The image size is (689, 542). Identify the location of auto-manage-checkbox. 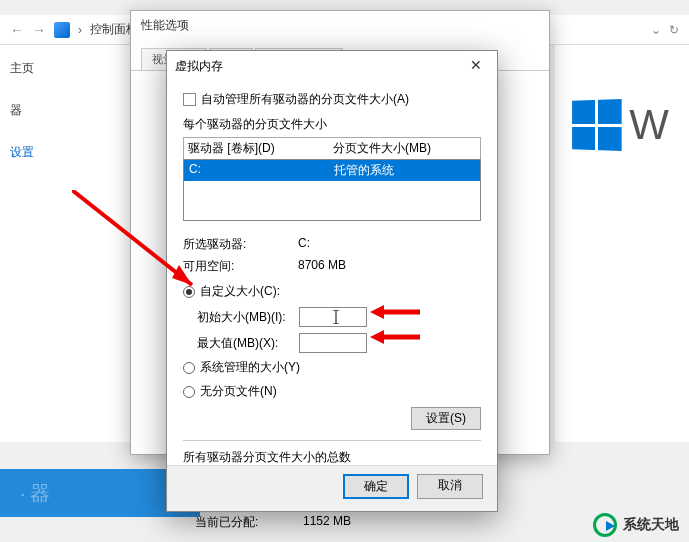
(190, 100).